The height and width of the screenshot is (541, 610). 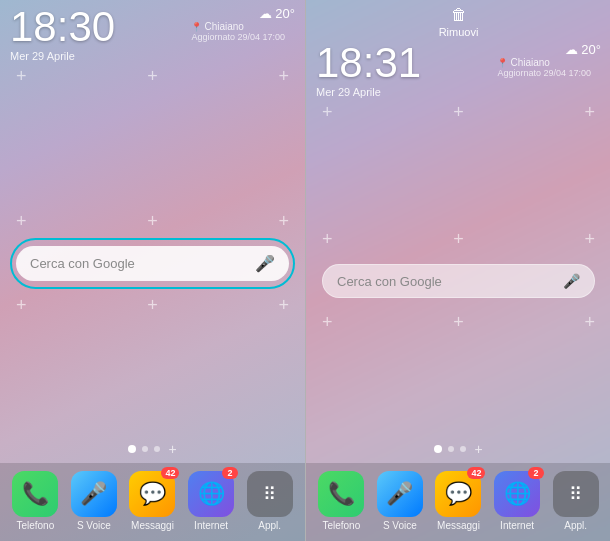 What do you see at coordinates (458, 502) in the screenshot?
I see `dock-right: 📞 Telefono 🎤 S Voice 💬 42 Messaggi 🌐 2` at bounding box center [458, 502].